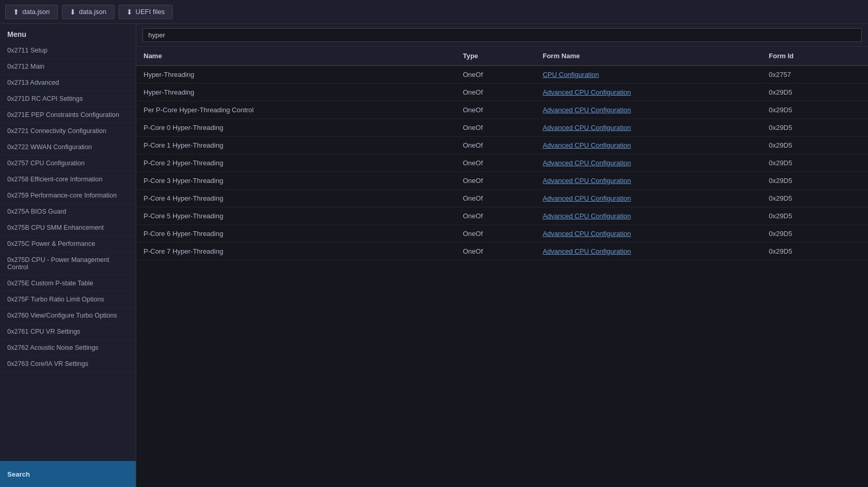  Describe the element at coordinates (68, 83) in the screenshot. I see `sidebar-item-0x2713: 0x2713 Advanced` at that location.